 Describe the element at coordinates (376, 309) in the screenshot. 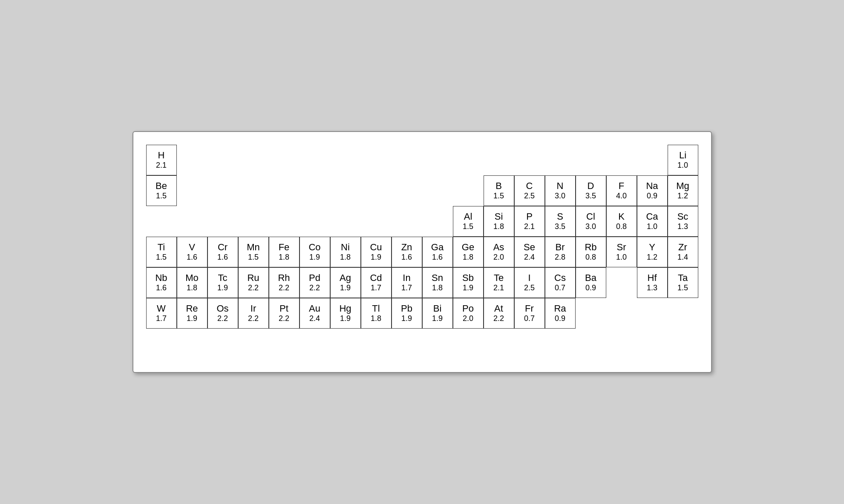

I see `symbol-tl: Tl` at that location.